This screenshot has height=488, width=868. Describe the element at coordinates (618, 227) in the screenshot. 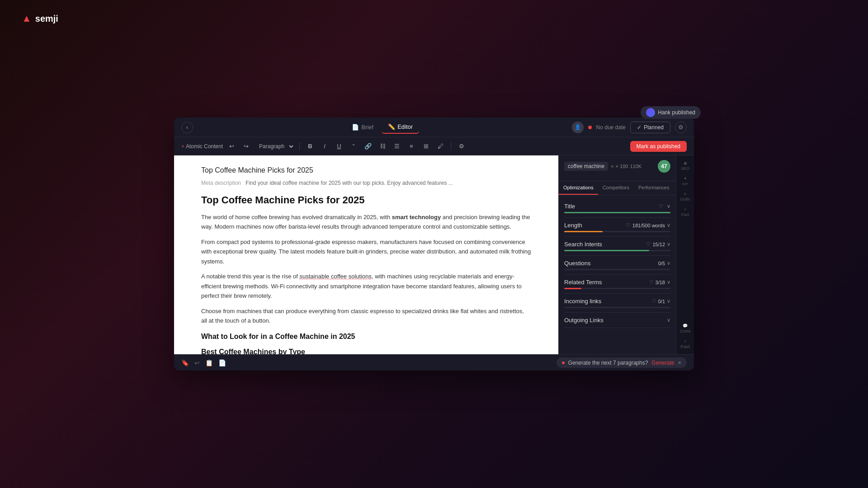

I see `opt-item-length: Length ♡ 181/500 words ∨` at that location.